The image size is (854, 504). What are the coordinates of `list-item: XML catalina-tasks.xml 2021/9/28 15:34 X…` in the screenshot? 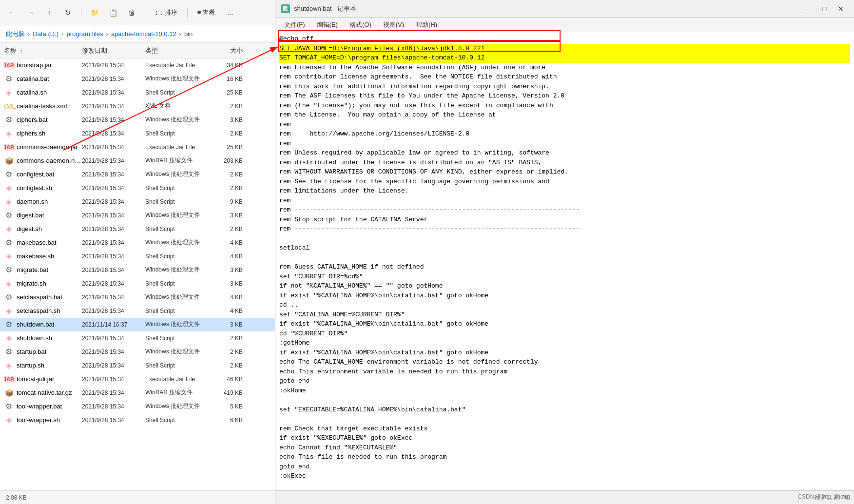 It's located at (137, 106).